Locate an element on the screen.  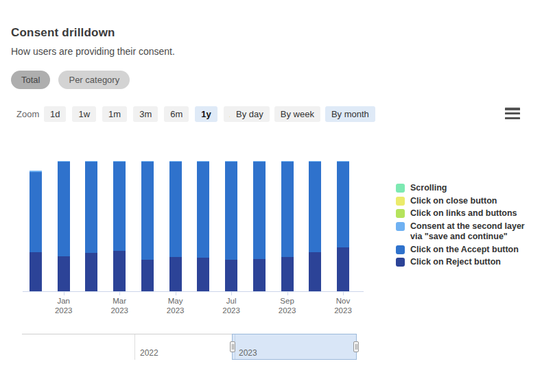
x-axis-tick-jan is located at coordinates (64, 293).